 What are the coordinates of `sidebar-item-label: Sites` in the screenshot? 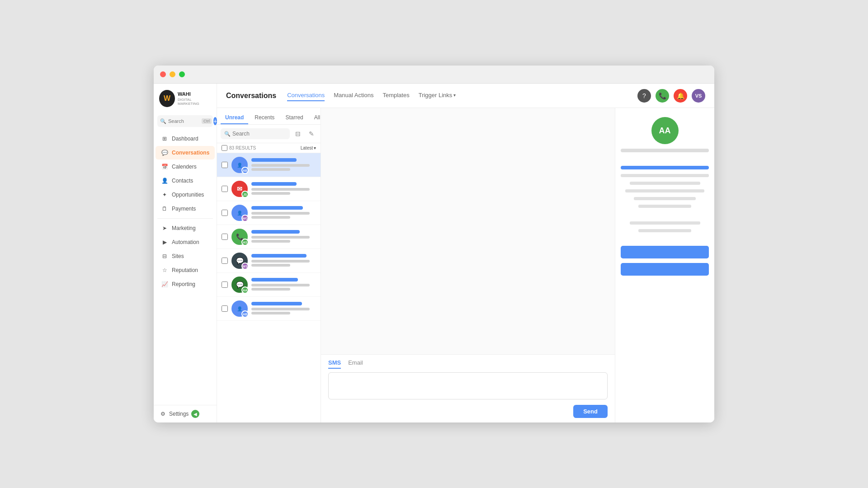 It's located at (178, 256).